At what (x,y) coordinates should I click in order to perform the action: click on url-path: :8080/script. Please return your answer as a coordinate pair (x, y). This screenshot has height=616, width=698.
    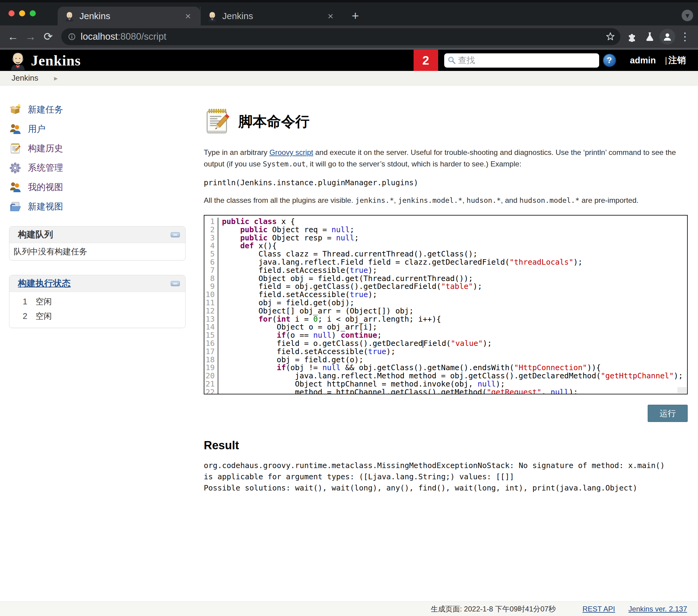
    Looking at the image, I should click on (142, 37).